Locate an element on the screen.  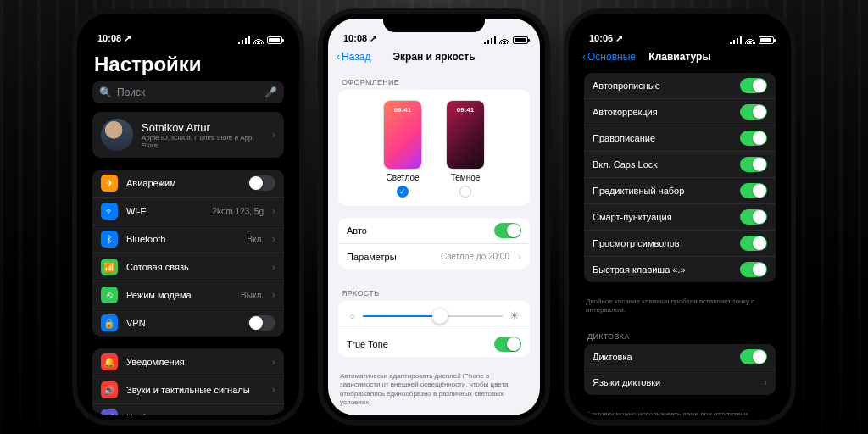
preview-light: 09:41 is located at coordinates (403, 135).